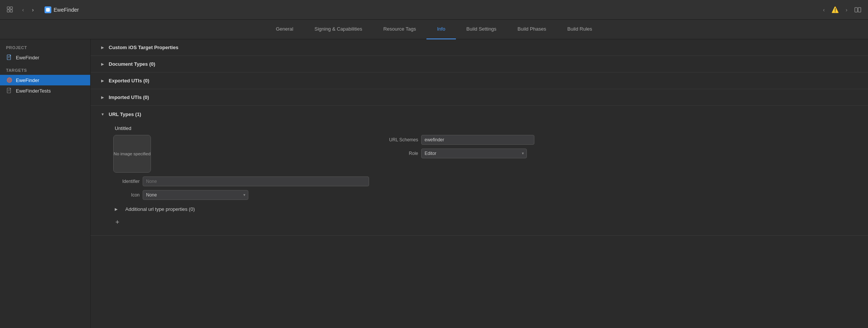 The width and height of the screenshot is (868, 328). Describe the element at coordinates (195, 195) in the screenshot. I see `icon-select: None` at that location.